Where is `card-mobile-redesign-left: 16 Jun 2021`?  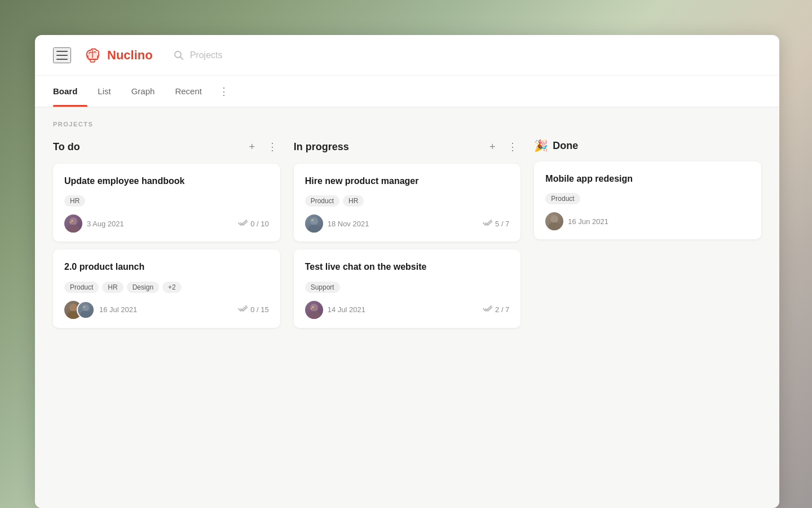 card-mobile-redesign-left: 16 Jun 2021 is located at coordinates (577, 221).